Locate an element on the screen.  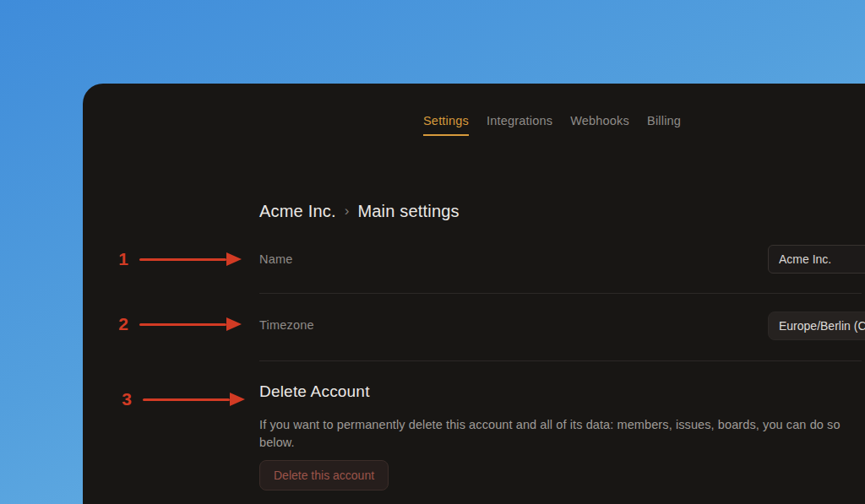
annotation-arrow-2: 2 is located at coordinates (179, 324).